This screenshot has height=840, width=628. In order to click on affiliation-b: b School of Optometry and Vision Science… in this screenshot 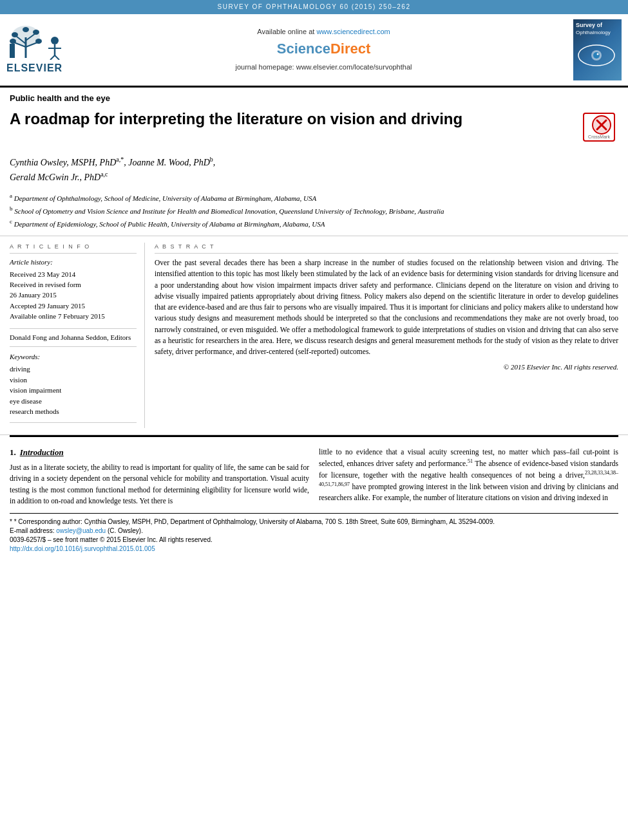, I will do `click(314, 210)`.